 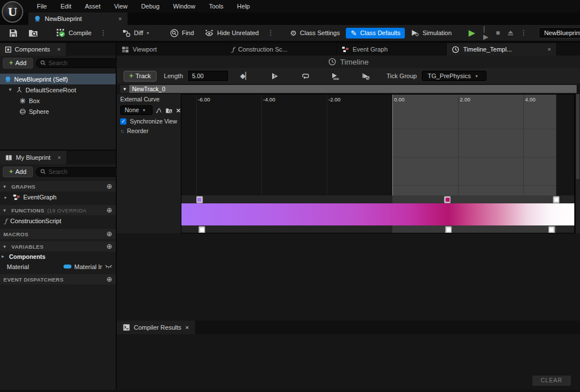 I want to click on synchronize-view-row: ✓ Synchronize View, so click(x=151, y=121).